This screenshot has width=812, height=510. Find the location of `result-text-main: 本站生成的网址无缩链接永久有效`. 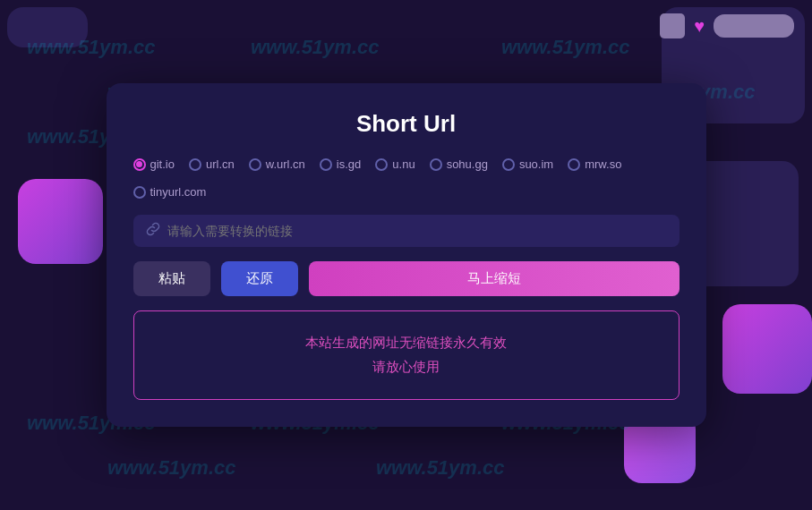

result-text-main: 本站生成的网址无缩链接永久有效 is located at coordinates (406, 344).